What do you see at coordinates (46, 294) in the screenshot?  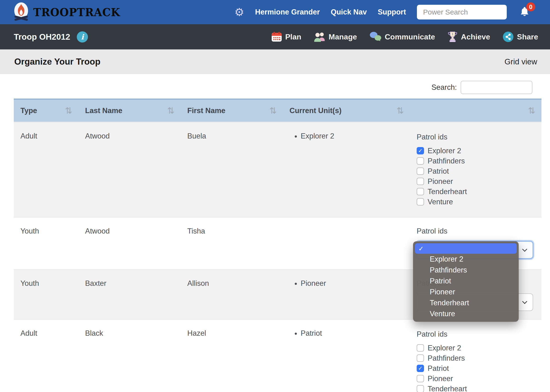 I see `cell-type: Youth` at bounding box center [46, 294].